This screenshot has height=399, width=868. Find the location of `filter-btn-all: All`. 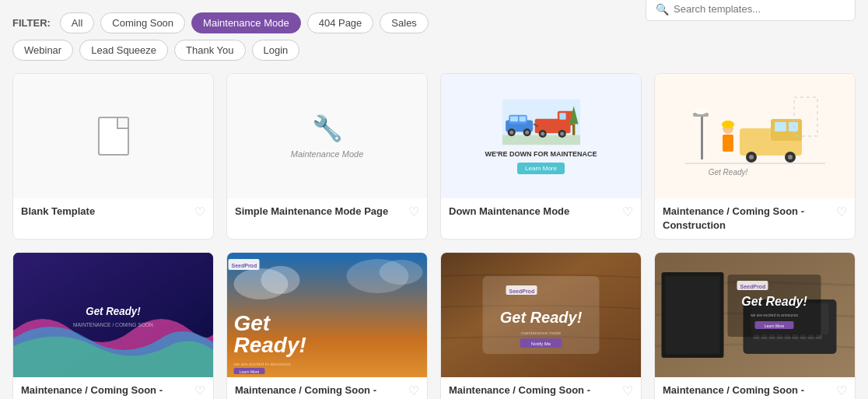

filter-btn-all: All is located at coordinates (77, 23).